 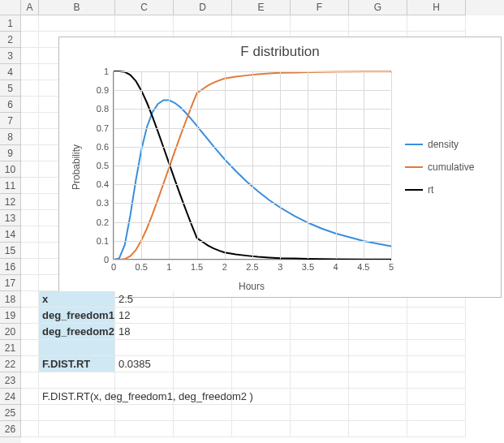 I want to click on row-header-9: 9, so click(x=11, y=153).